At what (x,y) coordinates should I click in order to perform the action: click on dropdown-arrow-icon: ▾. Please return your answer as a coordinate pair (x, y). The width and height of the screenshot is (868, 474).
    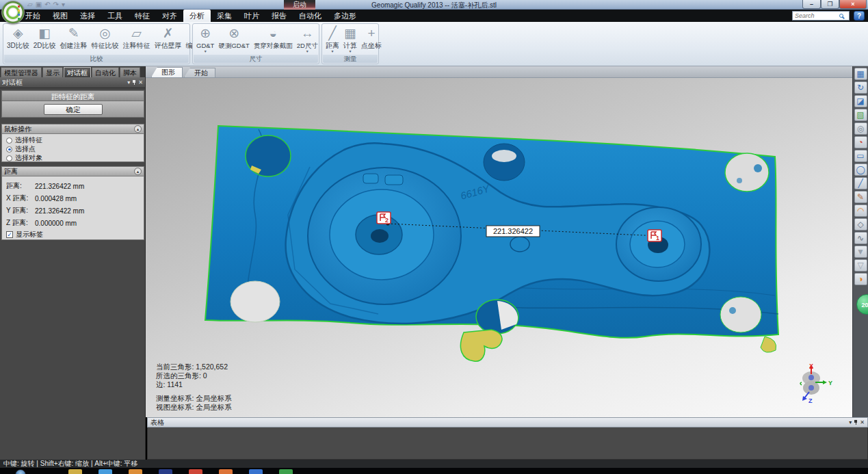
    Looking at the image, I should click on (350, 51).